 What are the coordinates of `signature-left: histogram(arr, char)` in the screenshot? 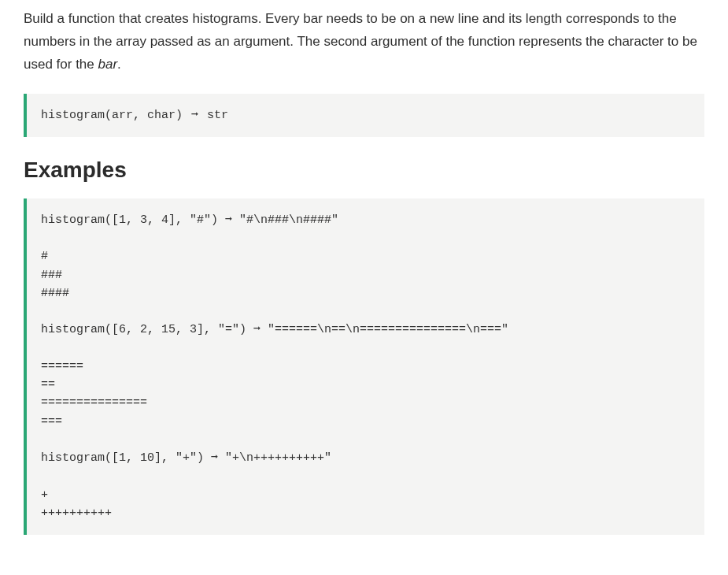 It's located at (112, 115).